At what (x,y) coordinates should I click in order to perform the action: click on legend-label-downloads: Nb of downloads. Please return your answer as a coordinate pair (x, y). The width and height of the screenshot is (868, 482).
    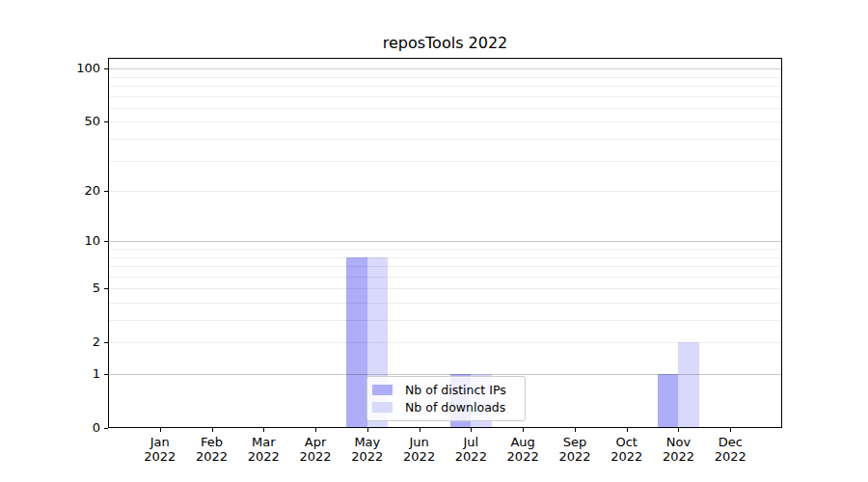
    Looking at the image, I should click on (455, 407).